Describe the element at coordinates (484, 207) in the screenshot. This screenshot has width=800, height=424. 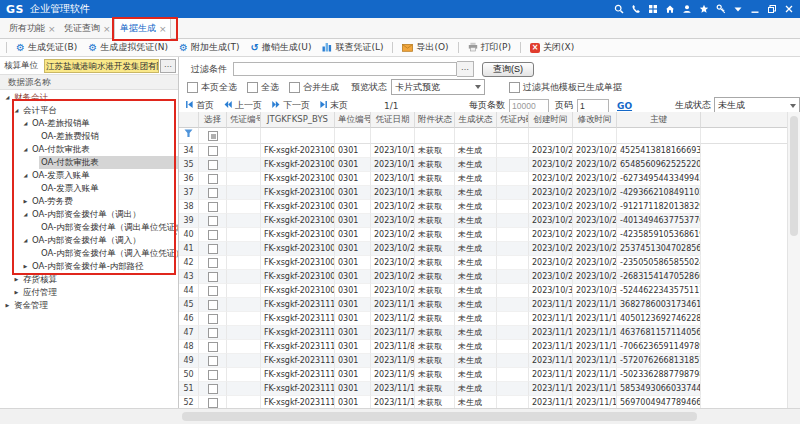
I see `table-row: 38FK-xsgkf-20231006903012023/10/20未获取未生成…` at that location.